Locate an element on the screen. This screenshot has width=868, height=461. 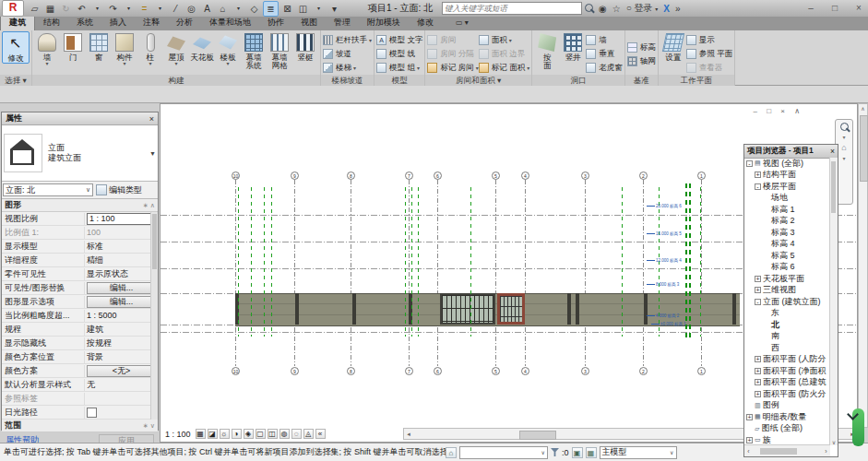
button-幕墙网格: 幕墙 网格 is located at coordinates (279, 51).